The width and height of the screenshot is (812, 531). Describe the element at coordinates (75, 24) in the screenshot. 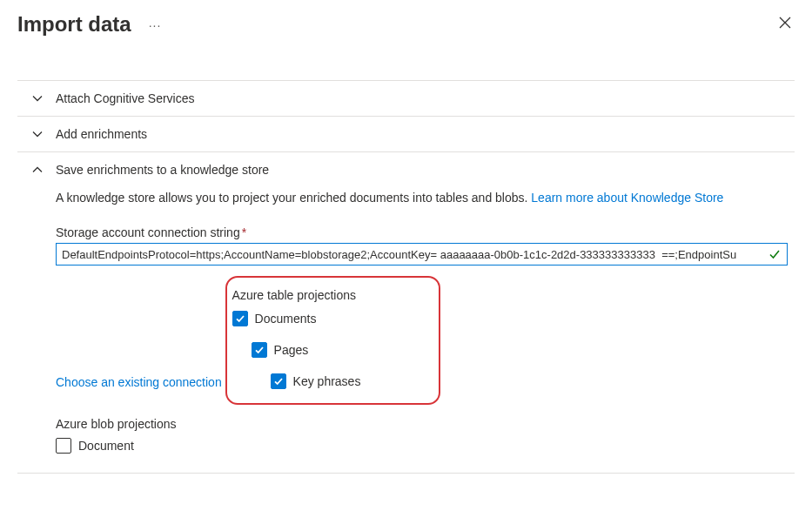

I see `page-title: Import data` at that location.